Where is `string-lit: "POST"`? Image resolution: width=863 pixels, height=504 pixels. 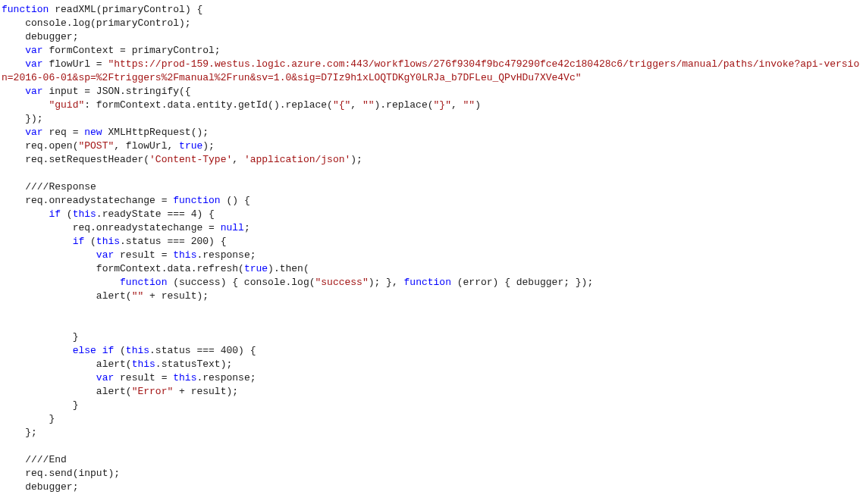 string-lit: "POST" is located at coordinates (96, 146).